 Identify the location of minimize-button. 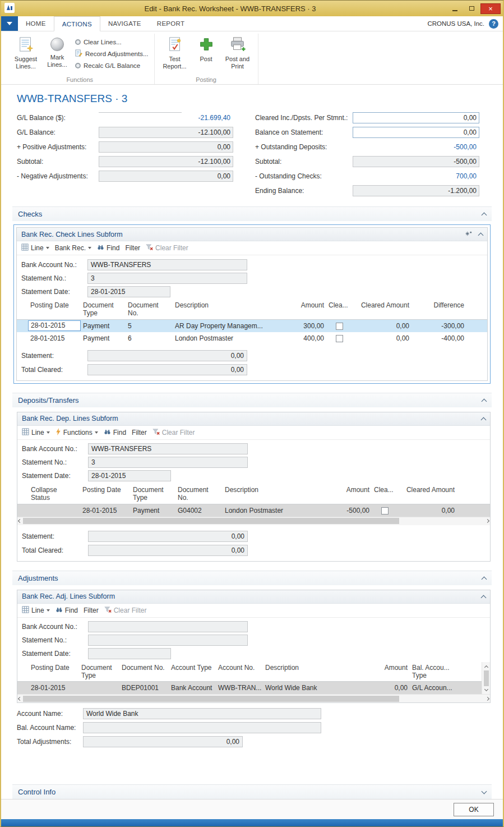
(455, 9).